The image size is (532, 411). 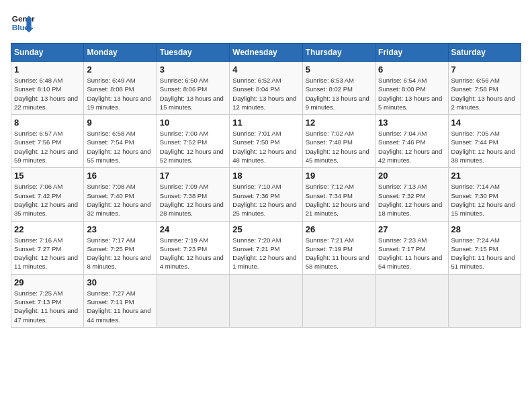 I want to click on day-number: 25, so click(x=266, y=230).